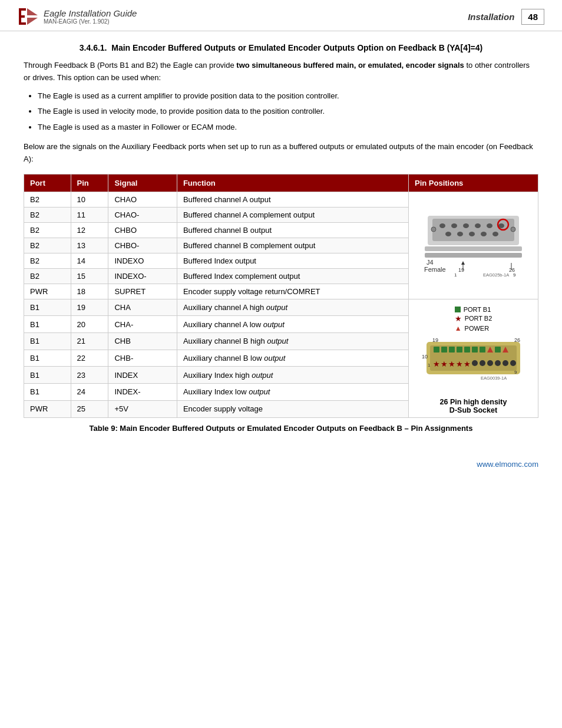  Describe the element at coordinates (292, 308) in the screenshot. I see `cell-function: Auxiliary channel A high output` at that location.